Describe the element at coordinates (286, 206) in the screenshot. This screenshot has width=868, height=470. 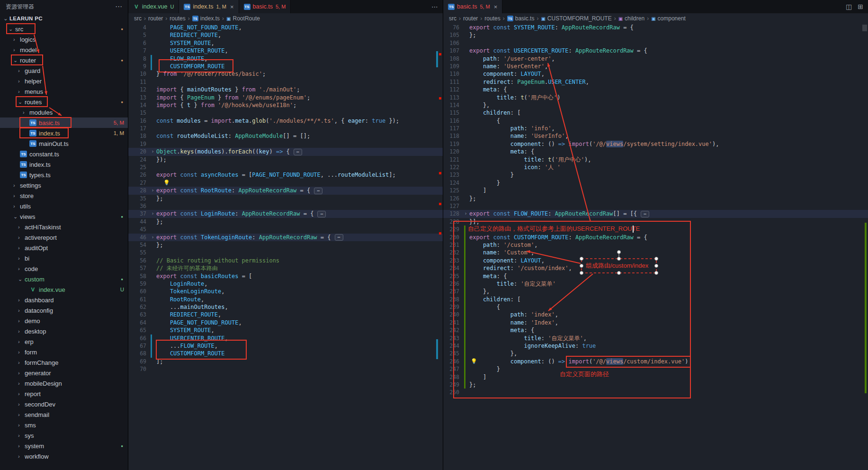
I see `code-line-36: 36` at that location.